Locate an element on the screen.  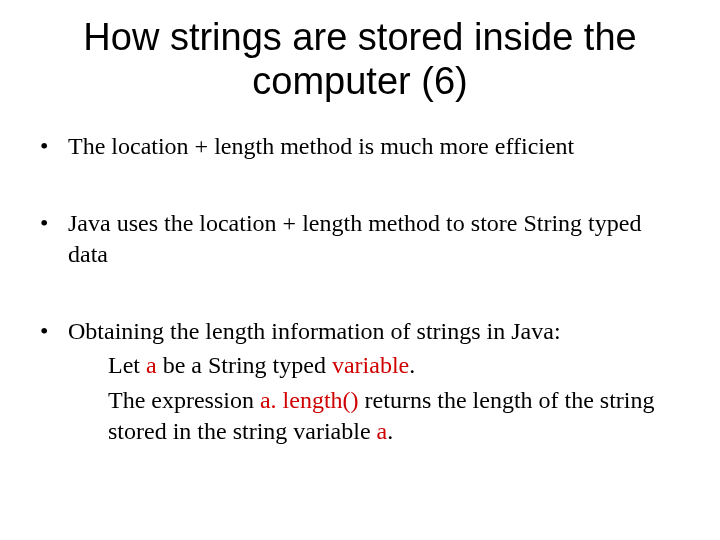
bullet-3-text: Obtaining the length information of stri… is located at coordinates (314, 331).